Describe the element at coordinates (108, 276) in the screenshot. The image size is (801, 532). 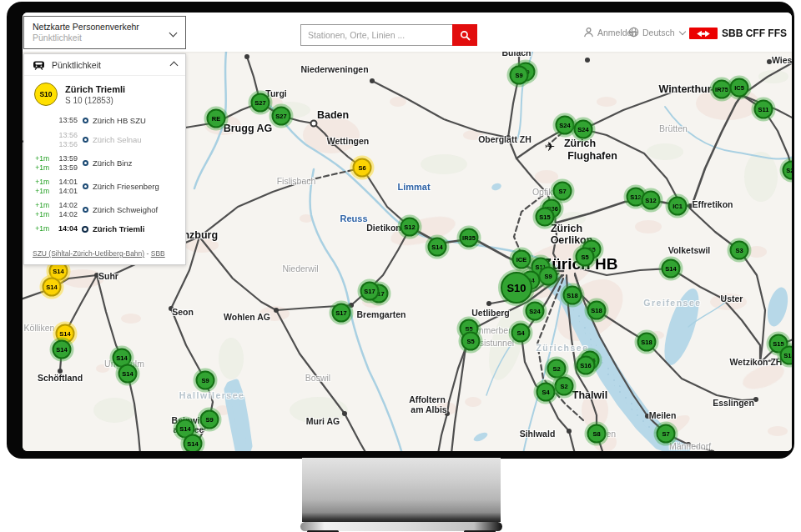
I see `map-label: Suhr` at that location.